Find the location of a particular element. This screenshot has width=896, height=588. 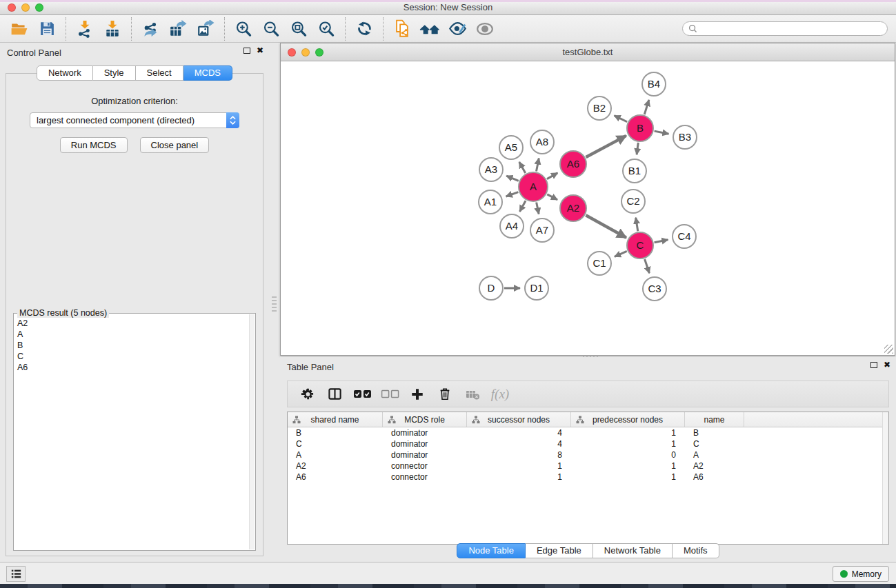

mcds-result-item: A2 is located at coordinates (133, 323).